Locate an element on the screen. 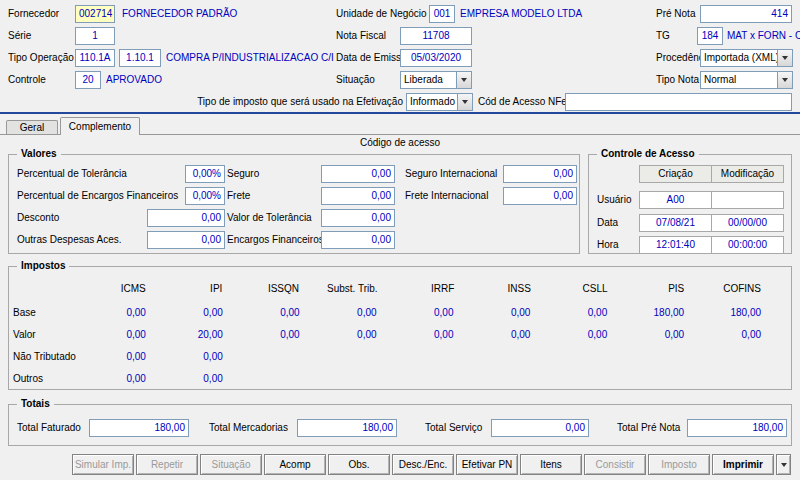  controle-status: APROVADO is located at coordinates (134, 80).